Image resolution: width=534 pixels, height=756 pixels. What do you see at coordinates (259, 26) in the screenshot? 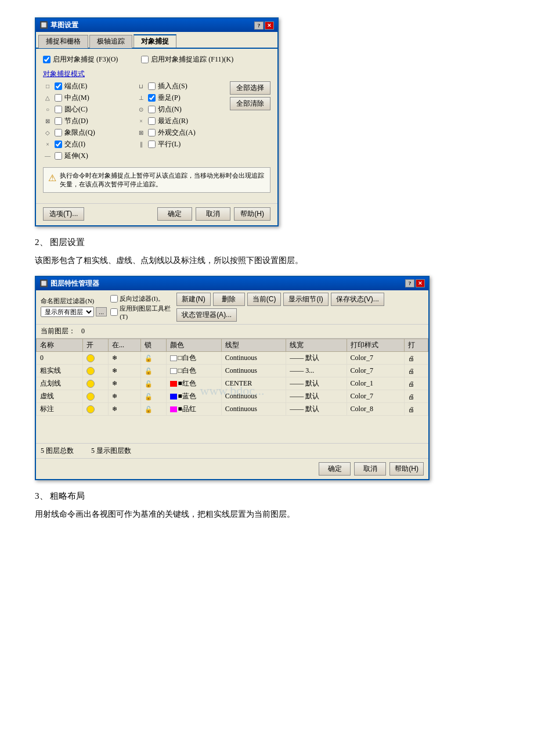
I see `help-button: ?` at bounding box center [259, 26].